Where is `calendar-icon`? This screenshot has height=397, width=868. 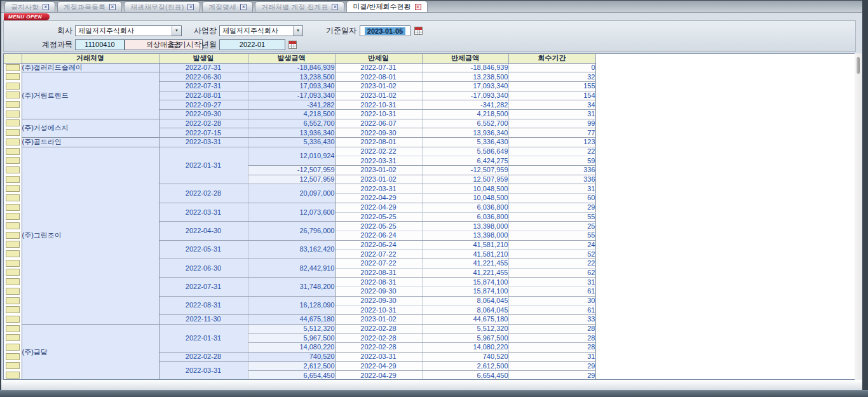
calendar-icon is located at coordinates (418, 30).